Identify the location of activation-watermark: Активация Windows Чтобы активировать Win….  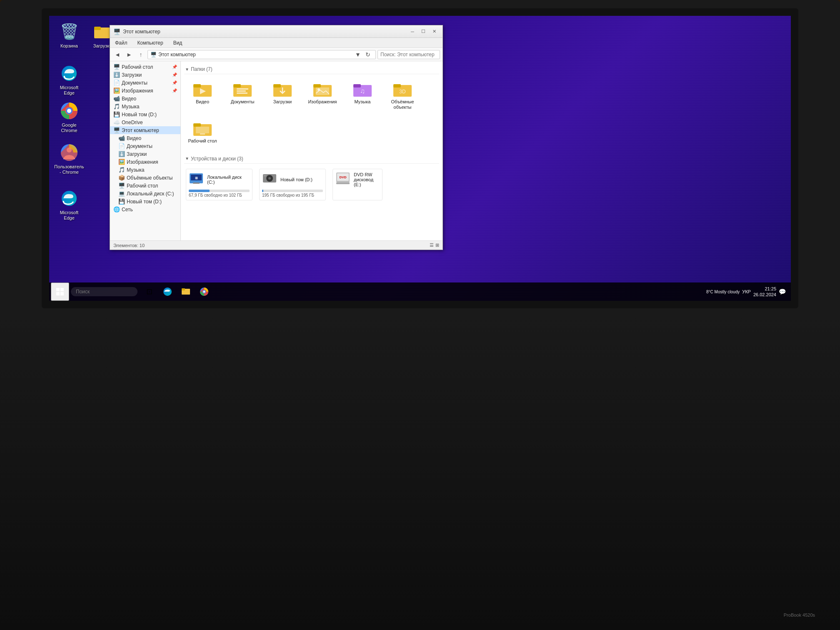
(388, 215).